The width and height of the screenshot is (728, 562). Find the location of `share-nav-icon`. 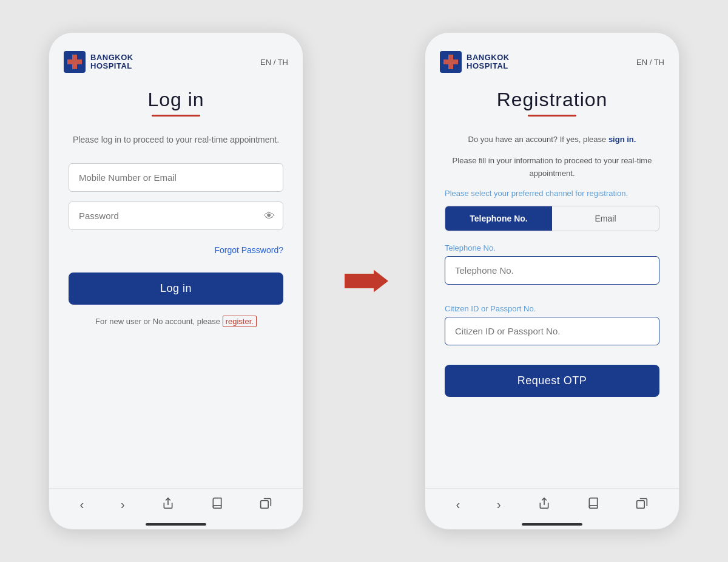

share-nav-icon is located at coordinates (168, 505).